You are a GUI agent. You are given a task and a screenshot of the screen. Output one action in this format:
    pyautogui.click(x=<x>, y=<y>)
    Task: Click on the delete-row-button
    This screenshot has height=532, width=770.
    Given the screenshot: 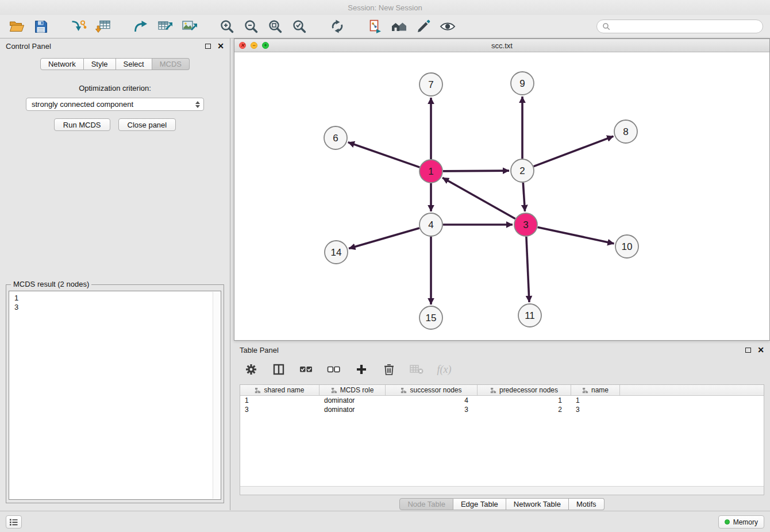 What is the action you would take?
    pyautogui.click(x=389, y=369)
    